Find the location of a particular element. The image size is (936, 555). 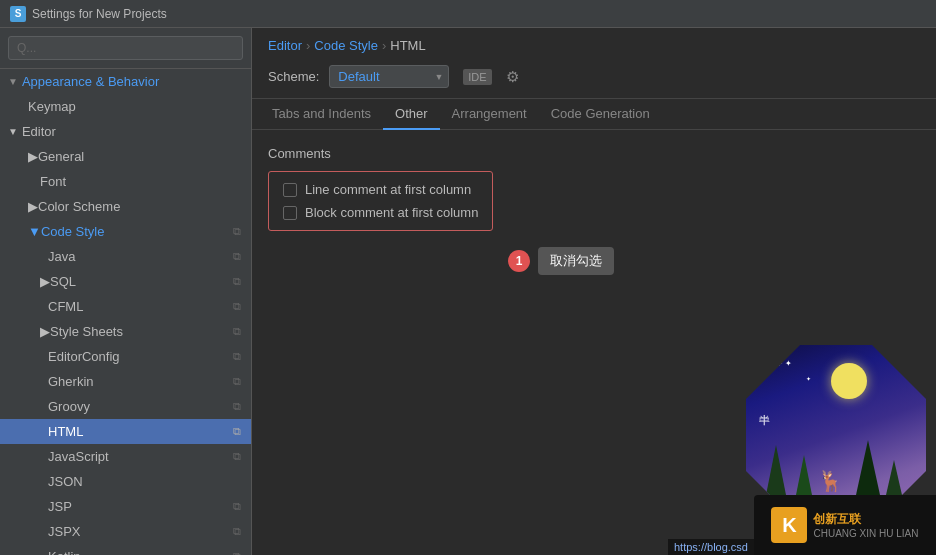

comments-box: Line comment at first column Block comme… is located at coordinates (380, 201).